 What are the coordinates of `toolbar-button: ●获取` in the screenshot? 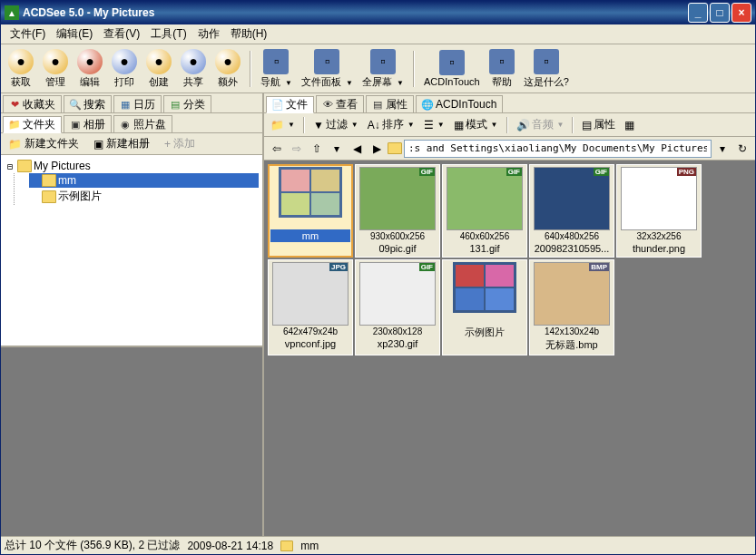 It's located at (21, 69).